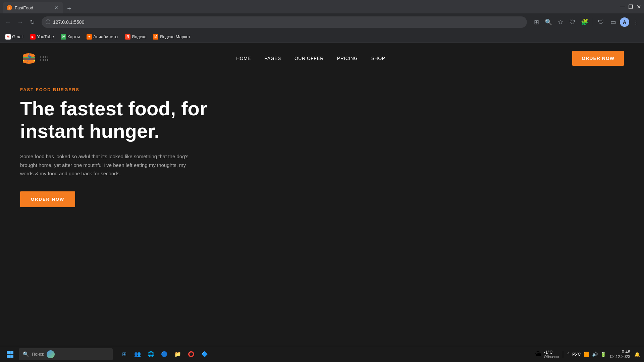 The height and width of the screenshot is (362, 644). Describe the element at coordinates (175, 37) in the screenshot. I see `bookmark-market-label: Яндекс Маркет` at that location.